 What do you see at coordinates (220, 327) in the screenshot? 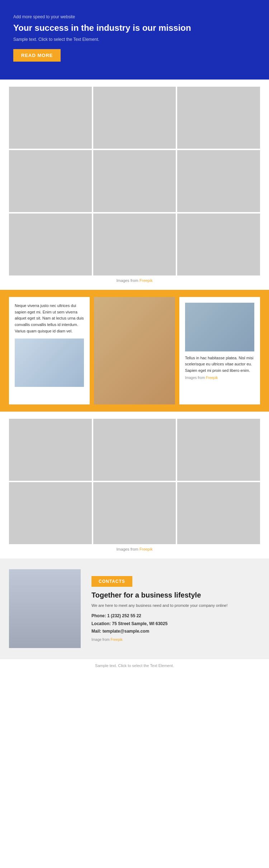
I see `orange-card-3-image` at bounding box center [220, 327].